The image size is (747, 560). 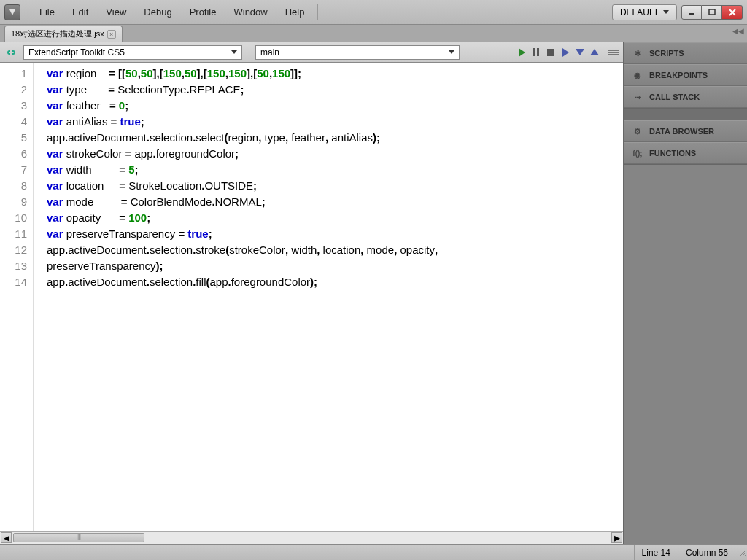 I want to click on target-app-dropdown: ExtendScript Toolkit CS5, so click(x=133, y=52).